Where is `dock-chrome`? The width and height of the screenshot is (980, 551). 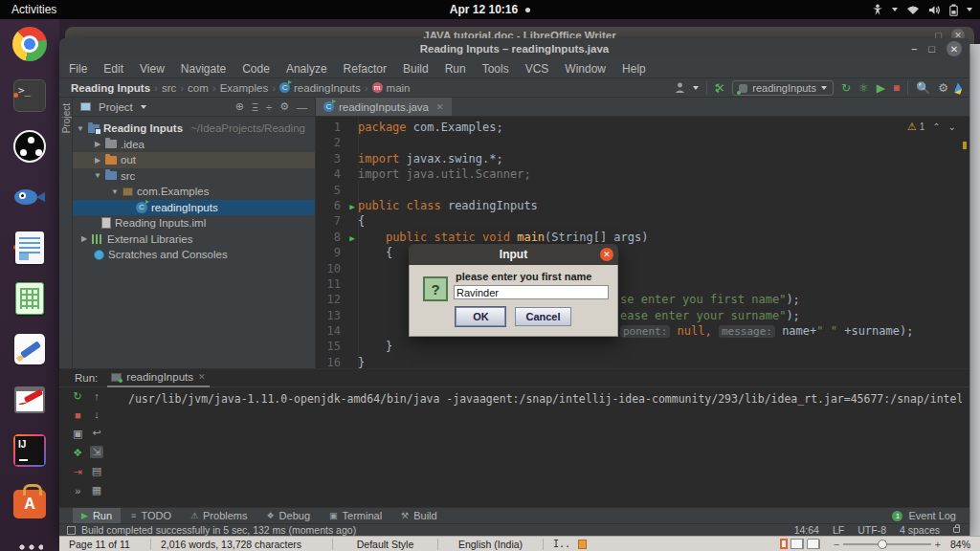 dock-chrome is located at coordinates (30, 44).